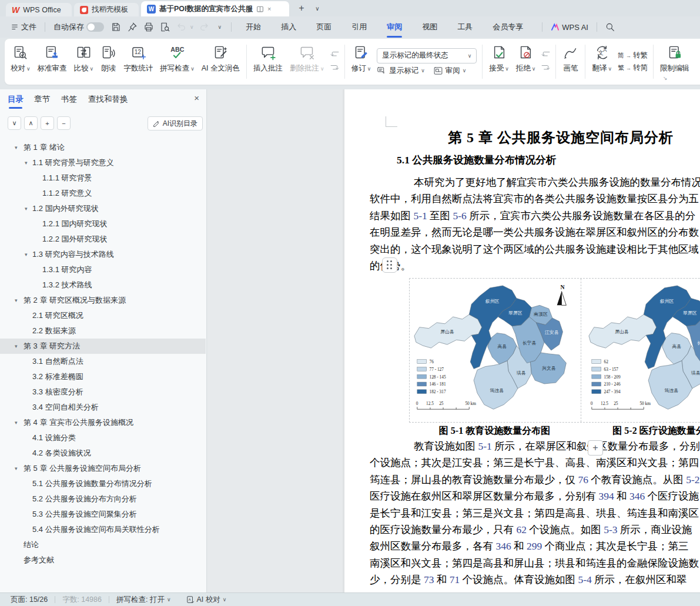 The image size is (700, 606). Describe the element at coordinates (103, 193) in the screenshot. I see `toc-item: 1.1.2 研究意义` at that location.